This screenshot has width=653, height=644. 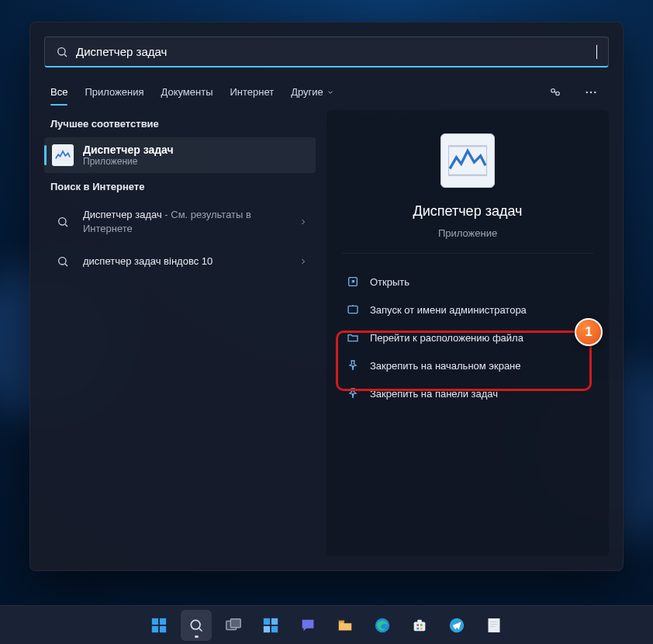 I want to click on web-result-text: Диспетчер задач - См. результаты в Интер…, so click(x=186, y=222).